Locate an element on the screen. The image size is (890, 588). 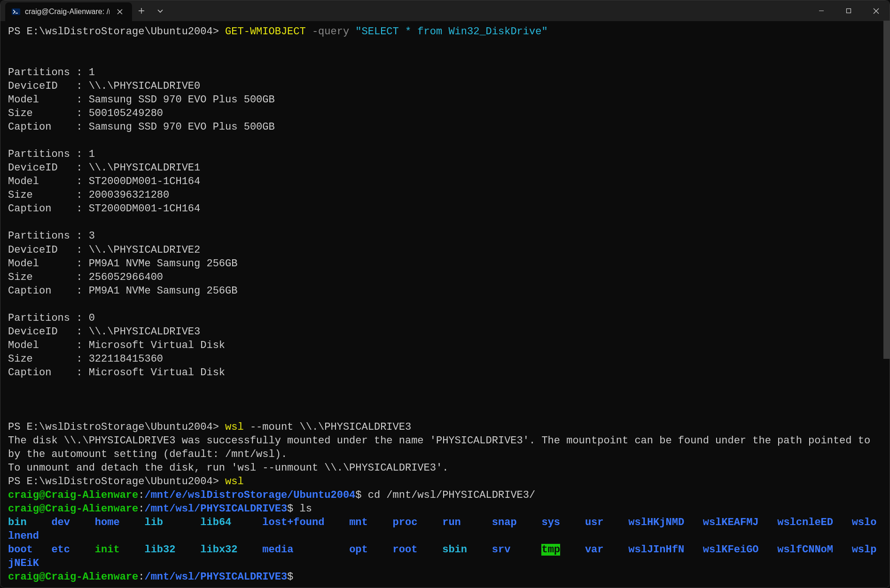
ls-entry: srv is located at coordinates (501, 549).